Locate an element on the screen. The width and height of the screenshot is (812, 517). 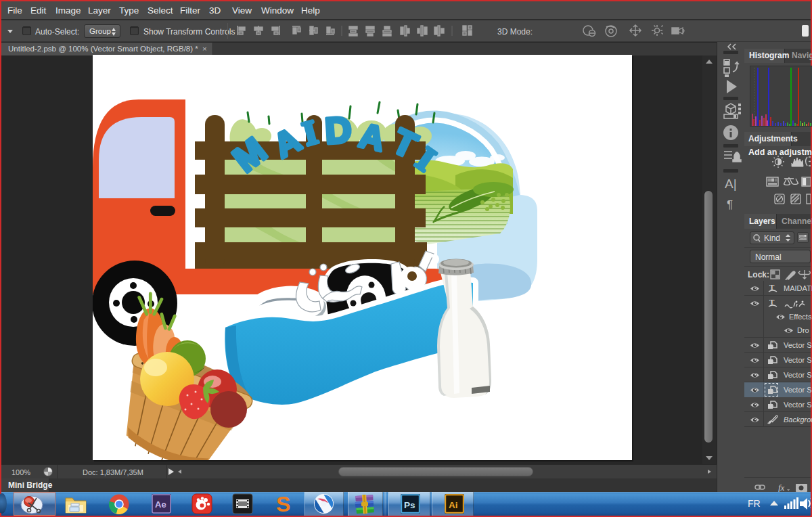
svg-text: S is located at coordinates (283, 503).